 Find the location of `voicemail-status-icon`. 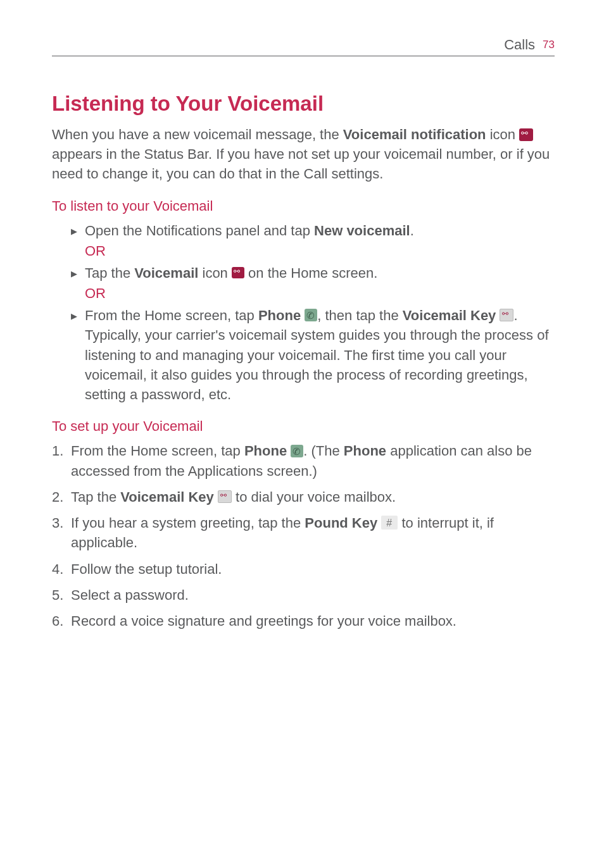

voicemail-status-icon is located at coordinates (526, 135).